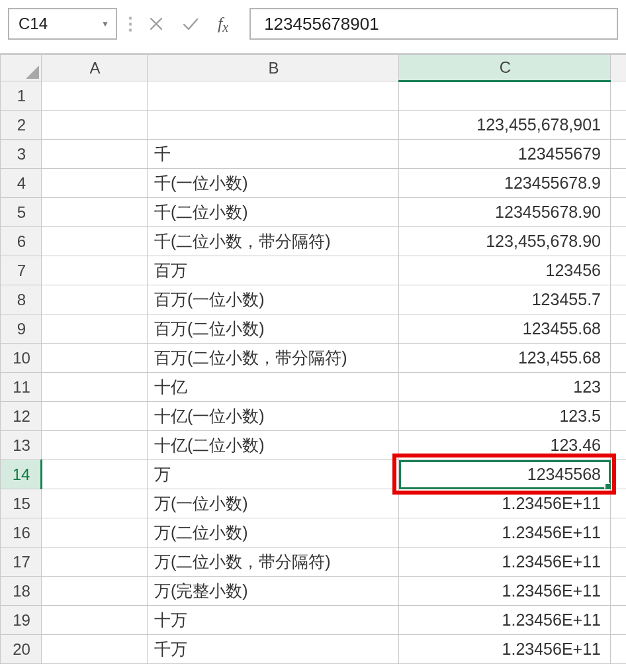 The image size is (626, 672). Describe the element at coordinates (21, 154) in the screenshot. I see `row-header: 3` at that location.